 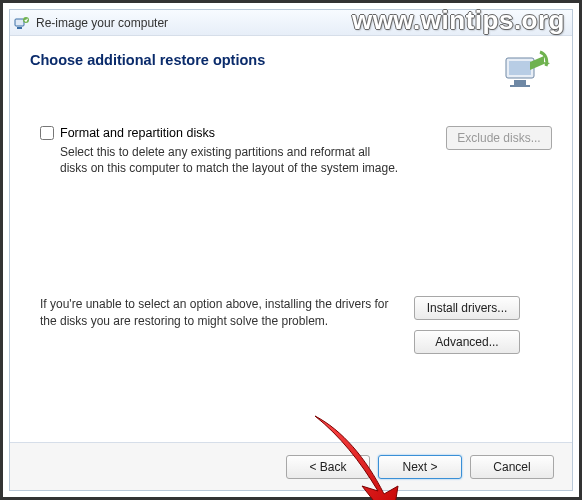 What do you see at coordinates (236, 151) in the screenshot?
I see `format-option-left: Format and repartition disks Select this…` at bounding box center [236, 151].